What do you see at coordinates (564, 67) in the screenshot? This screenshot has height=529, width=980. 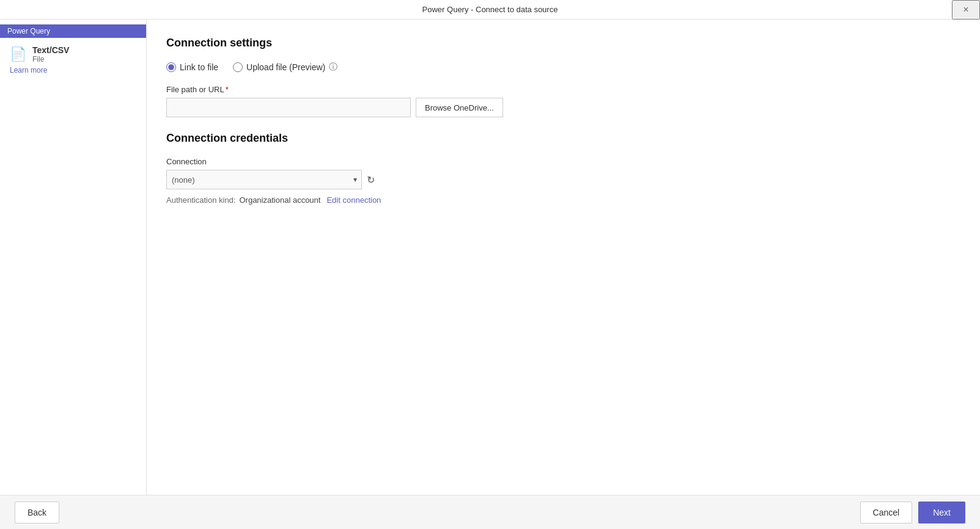 I see `file-mode-radio-group: Link to file Upload file (Preview) ⓘ` at bounding box center [564, 67].